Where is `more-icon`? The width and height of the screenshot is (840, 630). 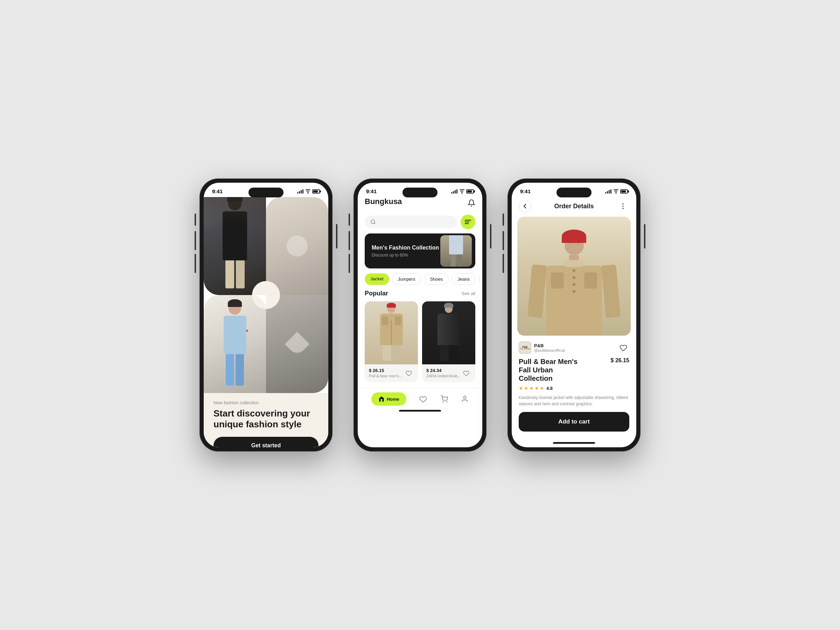 more-icon is located at coordinates (623, 206).